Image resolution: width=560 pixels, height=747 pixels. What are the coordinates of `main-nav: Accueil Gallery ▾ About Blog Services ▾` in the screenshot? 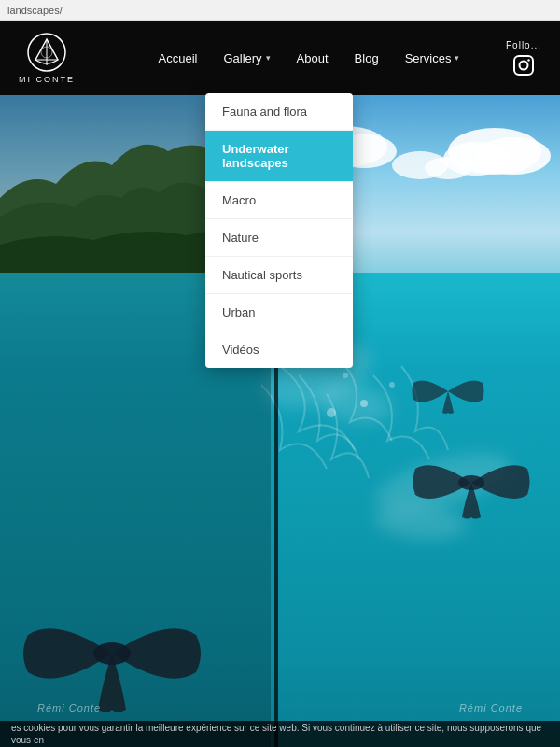 It's located at (309, 58).